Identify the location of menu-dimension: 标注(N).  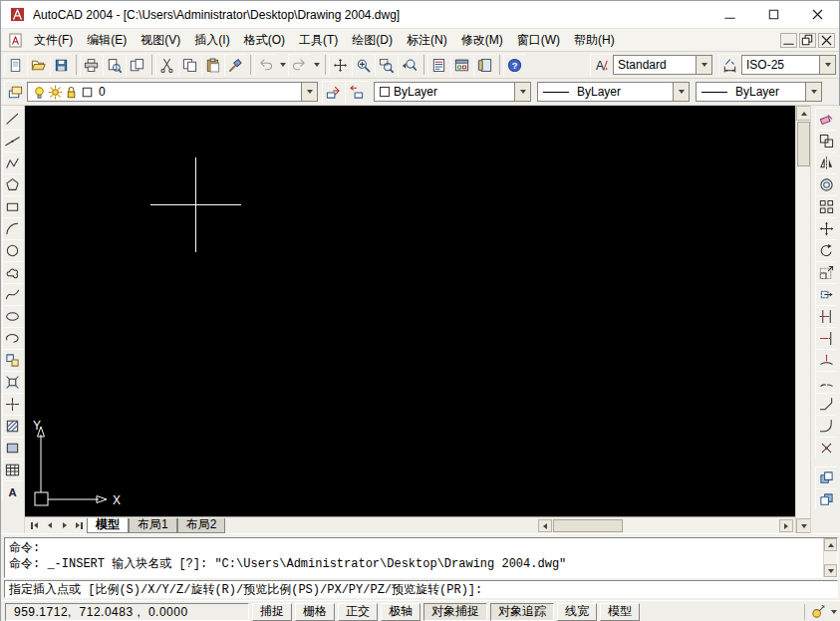
(426, 40).